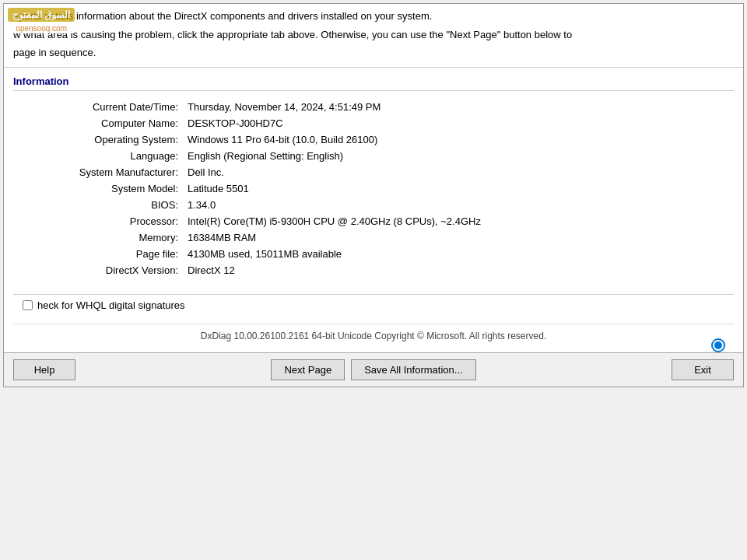 This screenshot has width=747, height=560. What do you see at coordinates (41, 15) in the screenshot?
I see `watermark-line1: السوق المفتوح` at bounding box center [41, 15].